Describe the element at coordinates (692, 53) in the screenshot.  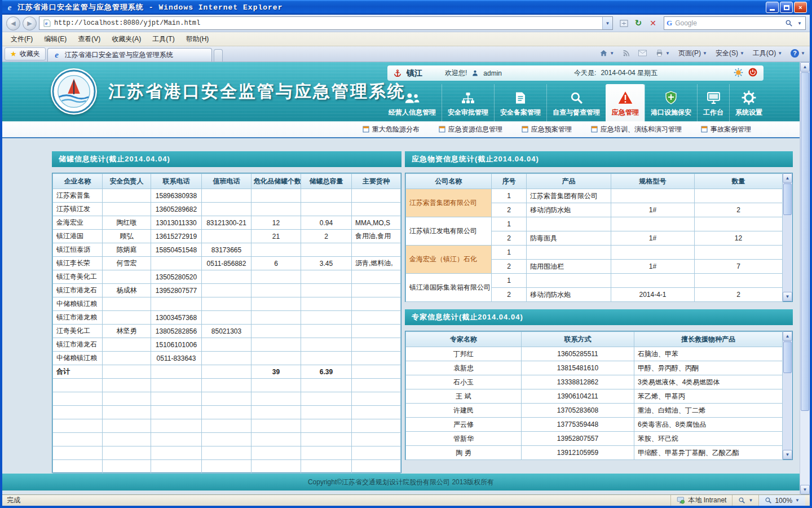
I see `page-menu-button: 页面(P)▼` at that location.